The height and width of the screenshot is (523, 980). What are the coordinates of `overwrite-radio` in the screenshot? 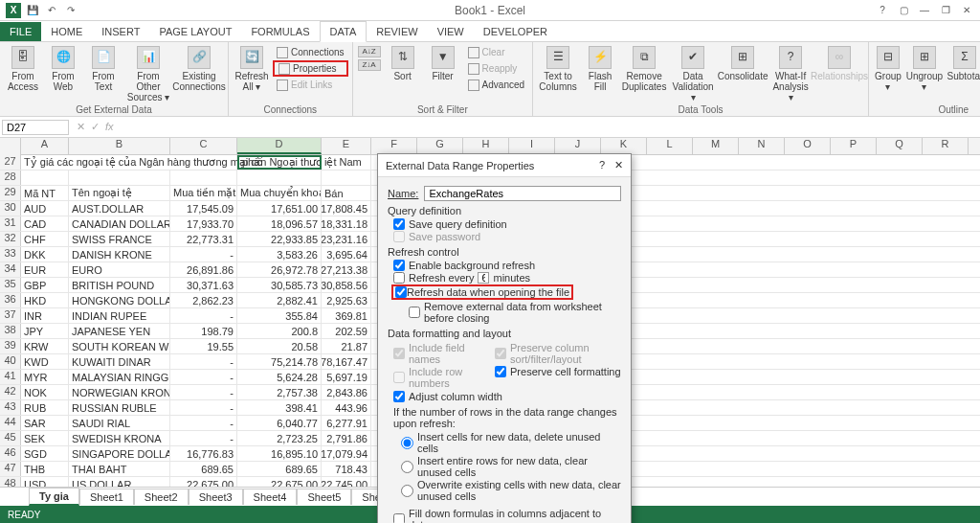 It's located at (408, 490).